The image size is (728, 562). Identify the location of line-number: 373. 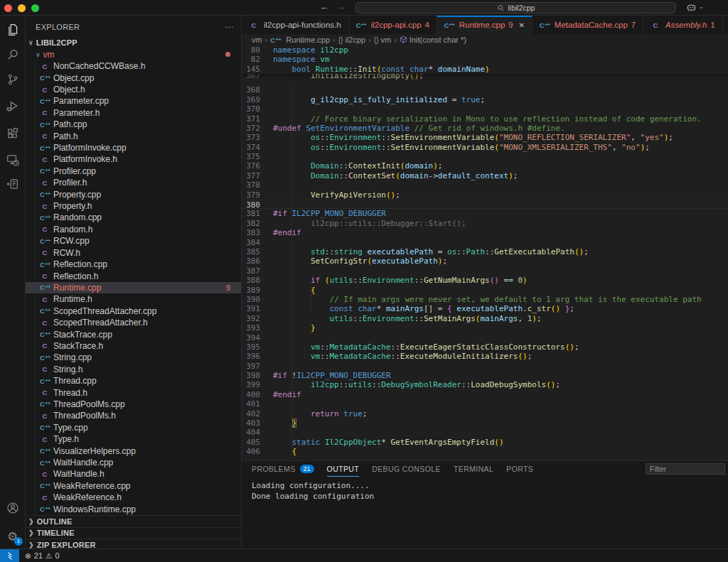
(251, 138).